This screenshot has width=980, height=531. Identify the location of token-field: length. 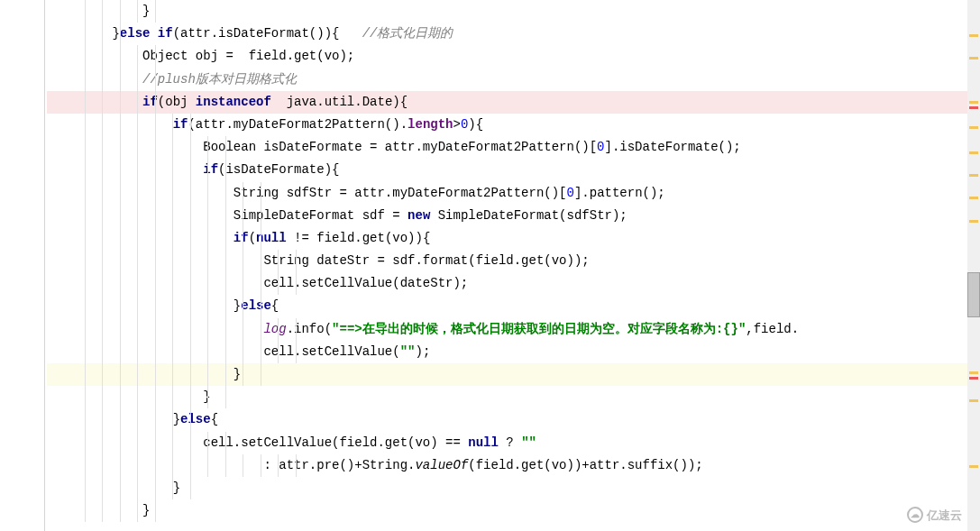
(430, 124).